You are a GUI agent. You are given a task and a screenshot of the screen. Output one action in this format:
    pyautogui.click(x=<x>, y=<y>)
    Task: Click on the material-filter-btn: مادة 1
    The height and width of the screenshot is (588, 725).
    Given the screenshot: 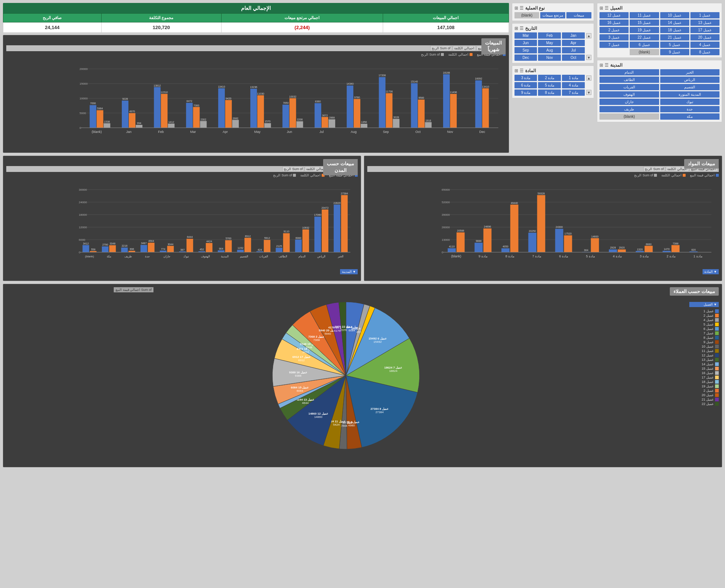 What is the action you would take?
    pyautogui.click(x=573, y=78)
    